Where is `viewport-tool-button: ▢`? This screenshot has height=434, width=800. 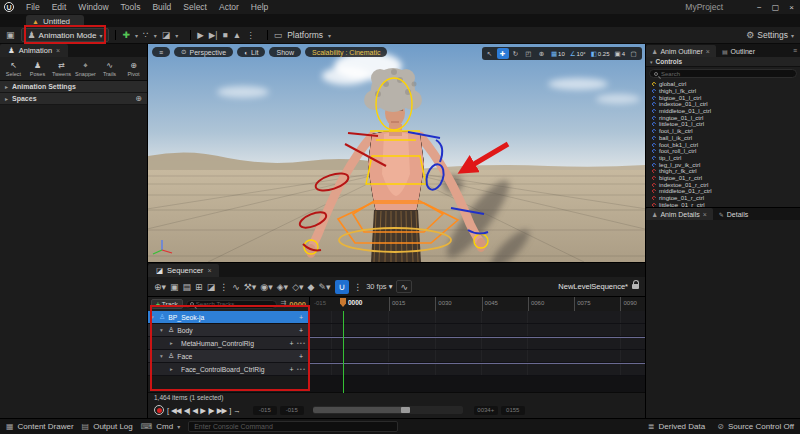 viewport-tool-button: ▢ is located at coordinates (634, 54).